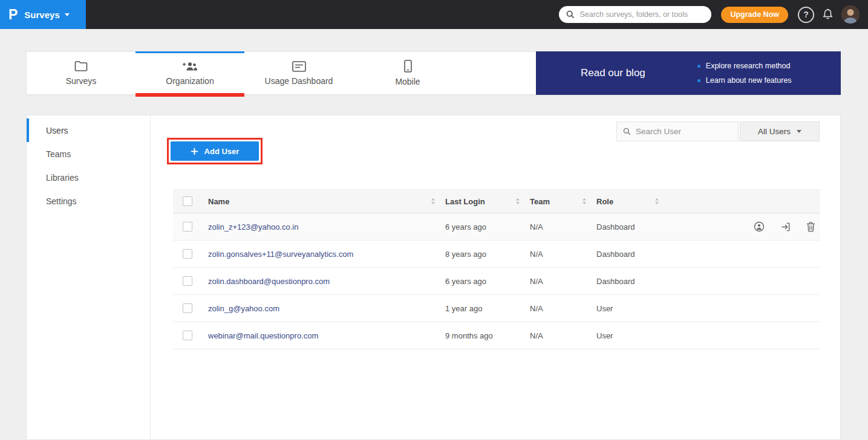 This screenshot has width=868, height=440. Describe the element at coordinates (677, 132) in the screenshot. I see `search-user-box` at that location.